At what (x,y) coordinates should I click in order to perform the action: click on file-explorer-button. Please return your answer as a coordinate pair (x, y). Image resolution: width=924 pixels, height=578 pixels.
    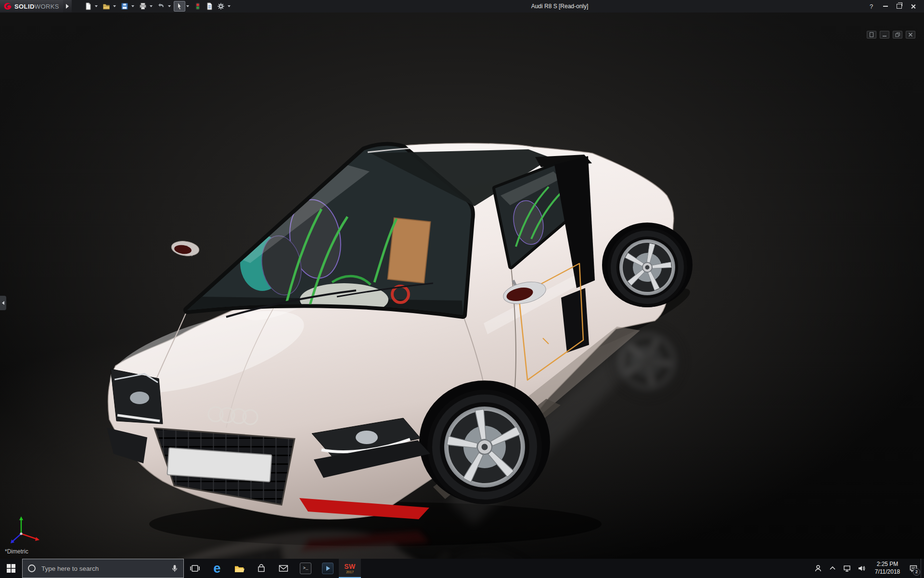
    Looking at the image, I should click on (239, 568).